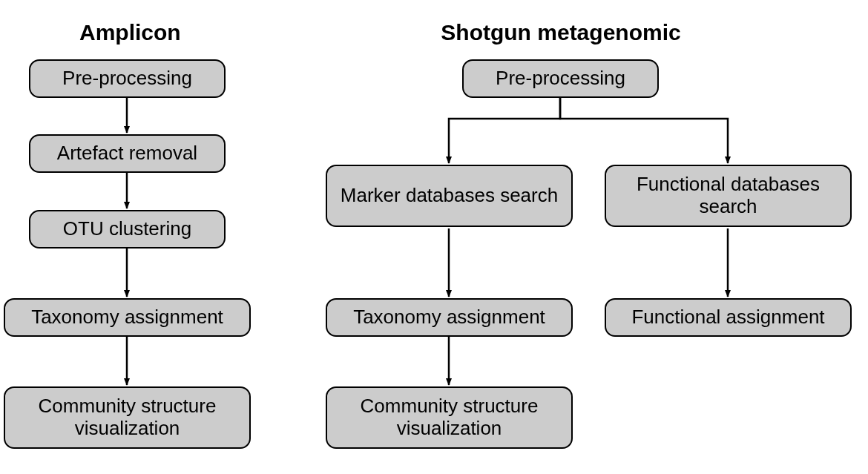 Image resolution: width=868 pixels, height=474 pixels. Describe the element at coordinates (729, 317) in the screenshot. I see `node-sg-functional-assign: Functional assignment` at that location.